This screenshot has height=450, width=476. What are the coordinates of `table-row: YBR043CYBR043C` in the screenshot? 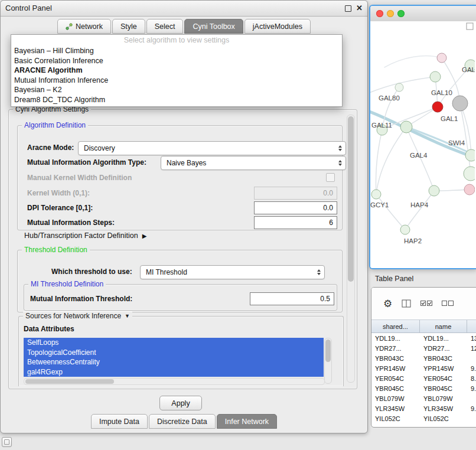 It's located at (424, 358).